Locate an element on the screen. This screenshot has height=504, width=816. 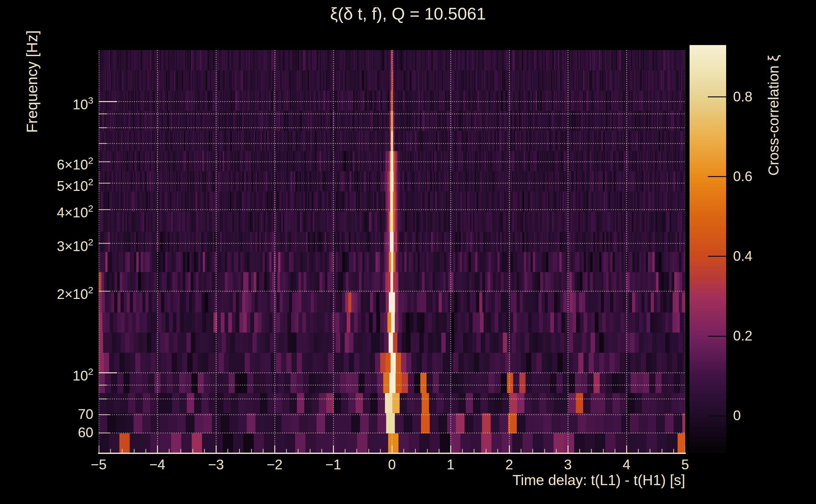
x-tick-label: −2 is located at coordinates (275, 465).